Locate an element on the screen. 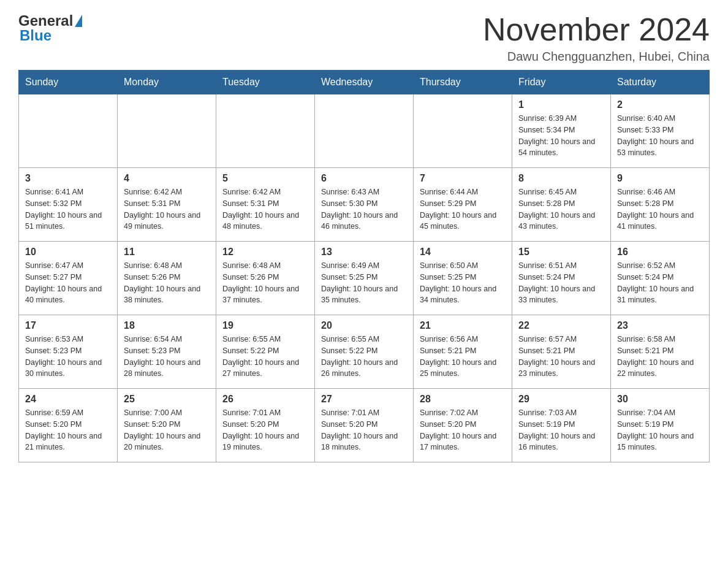 This screenshot has width=728, height=563. day-info: Sunrise: 7:03 AMSunset: 5:19 PMDaylight:… is located at coordinates (561, 431).